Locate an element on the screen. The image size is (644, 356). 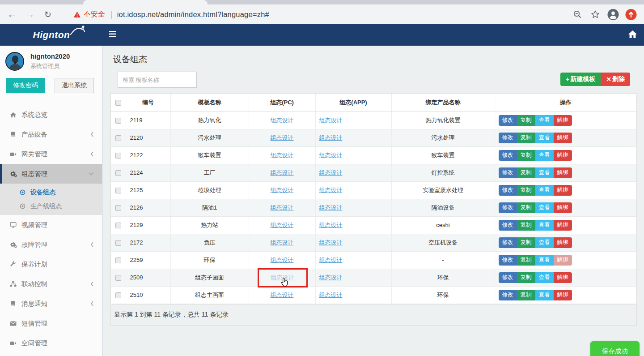
sidebar-item: 组态管理 is located at coordinates (51, 174).